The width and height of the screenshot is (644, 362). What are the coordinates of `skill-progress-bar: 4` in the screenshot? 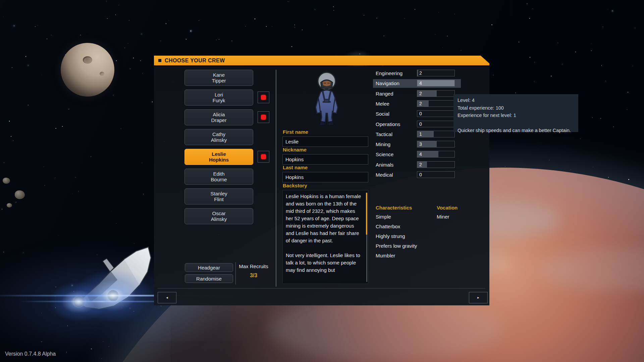 It's located at (436, 83).